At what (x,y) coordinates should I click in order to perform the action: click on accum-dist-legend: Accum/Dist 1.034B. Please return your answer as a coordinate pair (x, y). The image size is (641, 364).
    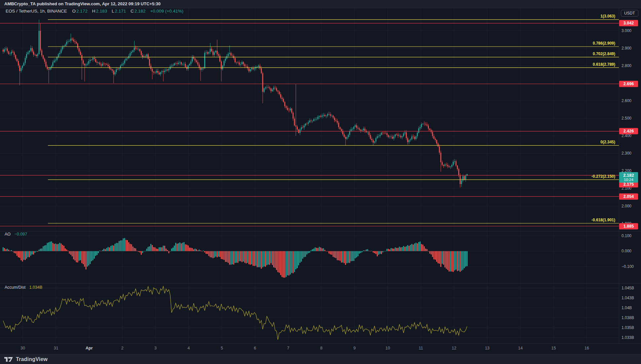
    Looking at the image, I should click on (23, 287).